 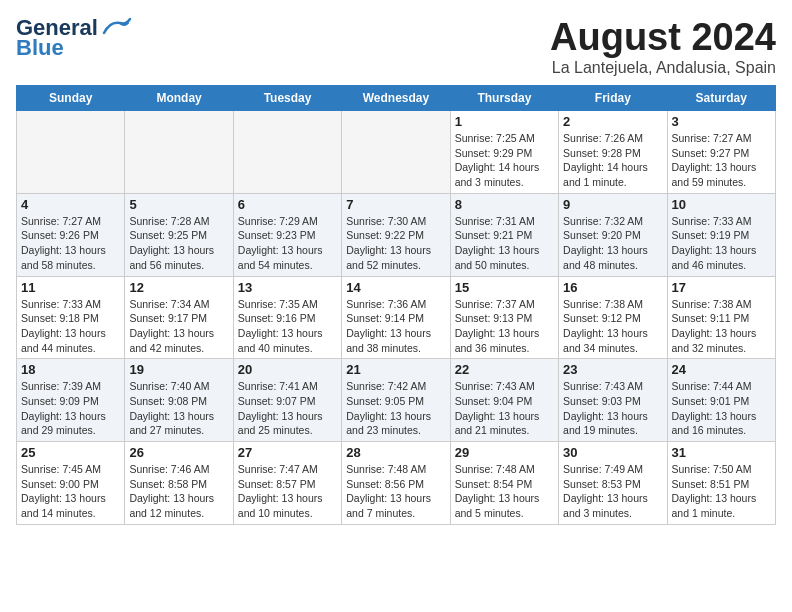 What do you see at coordinates (178, 370) in the screenshot?
I see `day-number: 19` at bounding box center [178, 370].